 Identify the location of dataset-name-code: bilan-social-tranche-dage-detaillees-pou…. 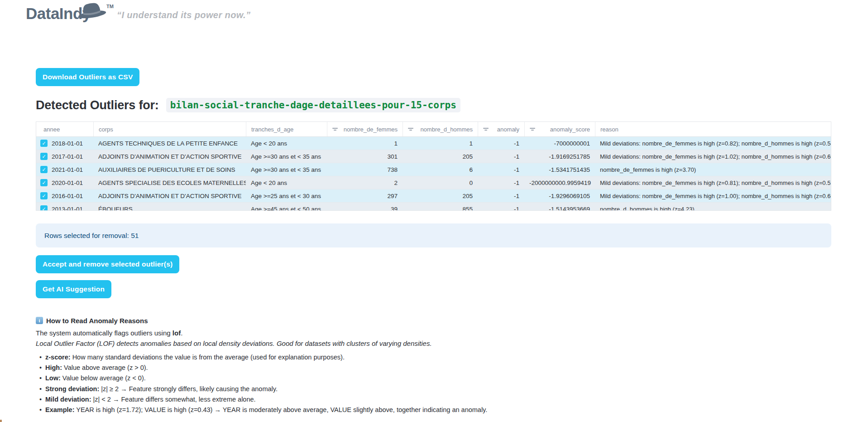
(313, 105).